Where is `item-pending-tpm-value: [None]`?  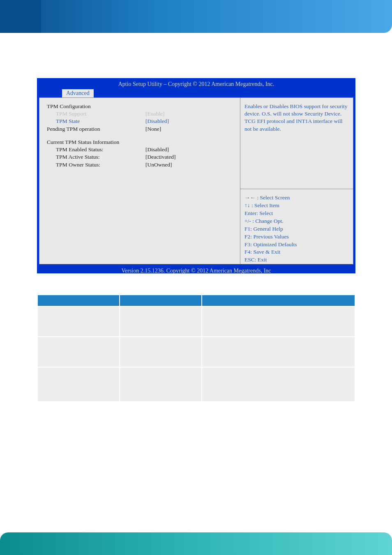 item-pending-tpm-value: [None] is located at coordinates (189, 129).